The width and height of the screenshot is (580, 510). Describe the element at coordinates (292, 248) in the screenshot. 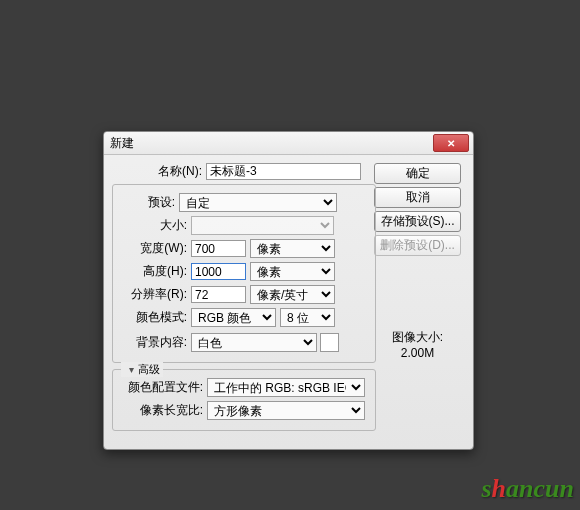

I see `width-unit-select: 像素` at that location.